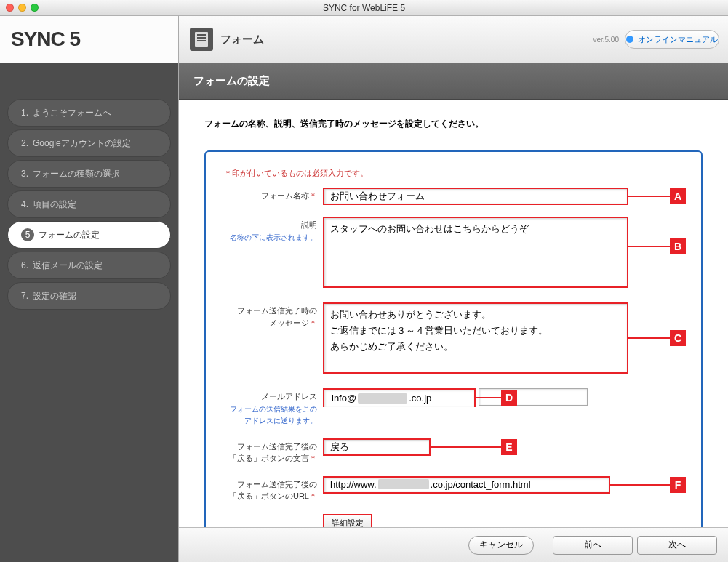  I want to click on description-textarea: スタッフへのお問い合わせはこちらからどうぞ, so click(476, 252).